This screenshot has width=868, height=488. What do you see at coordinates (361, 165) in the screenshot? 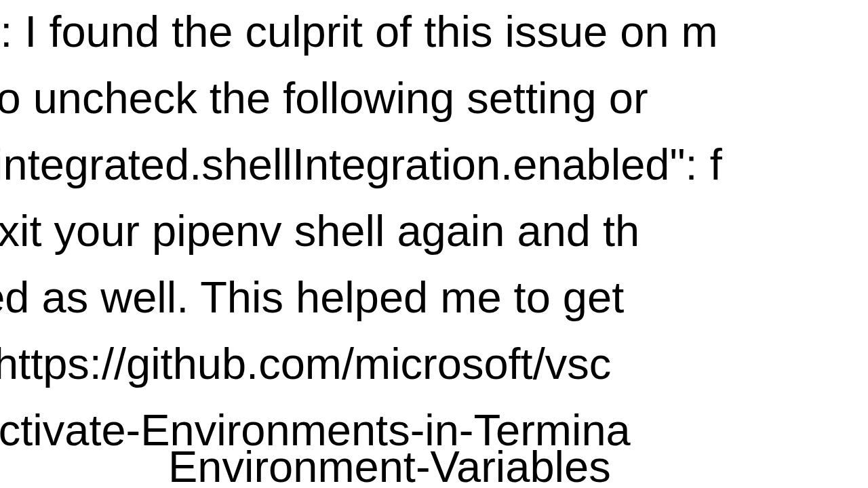
I see `text-line-3: .integrated.shellIntegration.enabled": f` at bounding box center [361, 165].